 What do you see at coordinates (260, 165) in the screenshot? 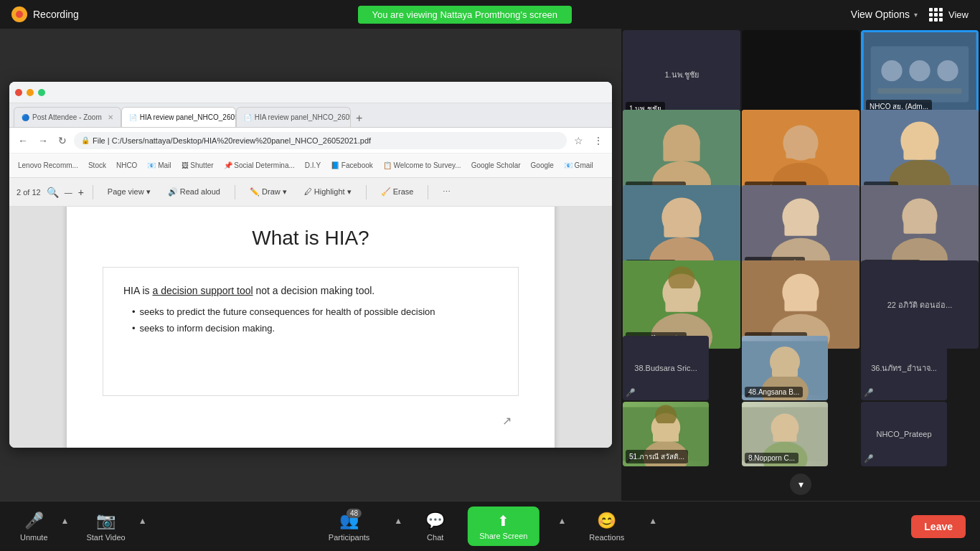
I see `bookmark-social: 📌 Social Determina...` at bounding box center [260, 165].